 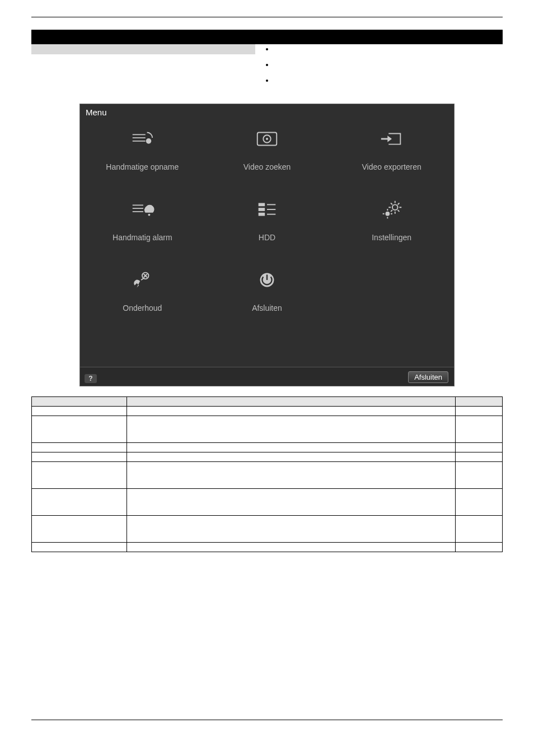 What do you see at coordinates (96, 112) in the screenshot?
I see `window-title: Menu` at bounding box center [96, 112].